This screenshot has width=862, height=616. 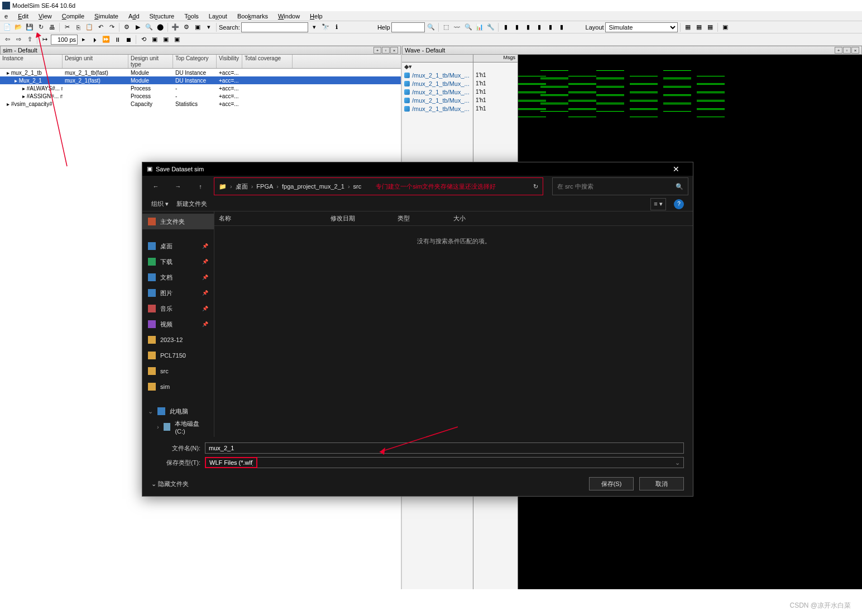 I want to click on breadcrumb: 📁 ›桌面 ›FPGA ›fpga_project_mux_2_1 ›src 专…, so click(x=379, y=186).